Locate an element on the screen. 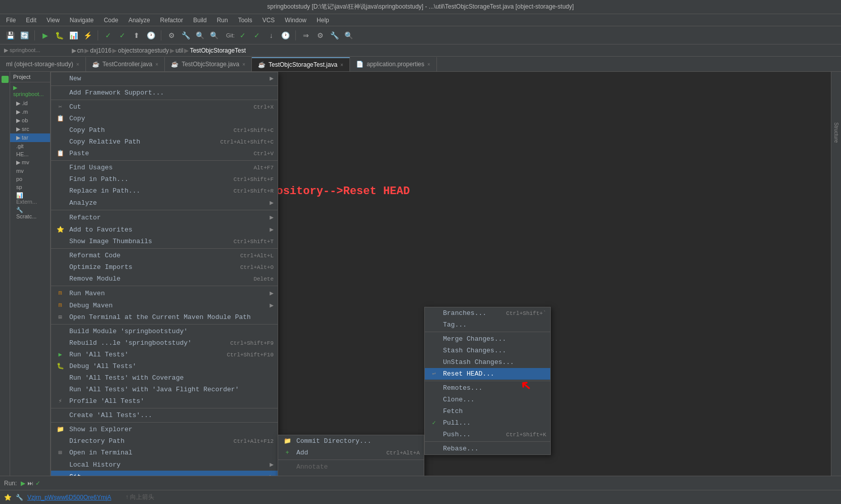 The width and height of the screenshot is (841, 504). menu-window: Window is located at coordinates (295, 20).